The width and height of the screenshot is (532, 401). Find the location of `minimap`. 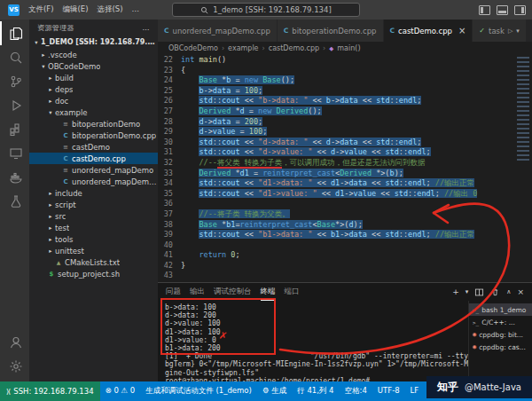

minimap is located at coordinates (523, 110).